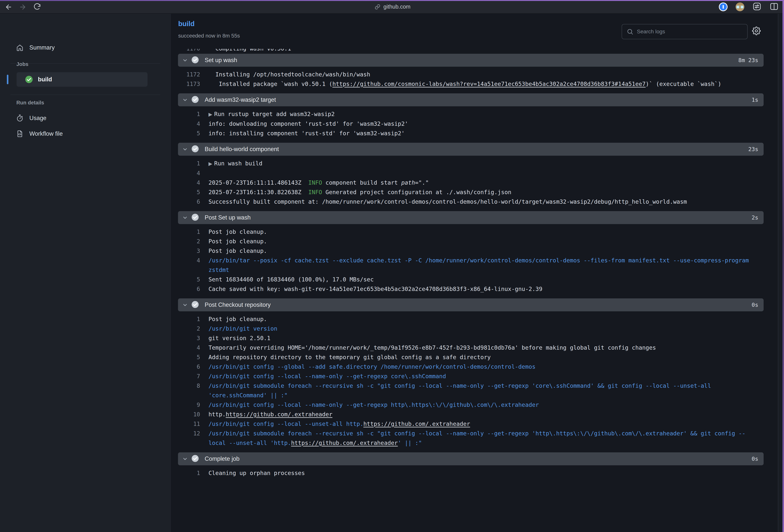  Describe the element at coordinates (30, 103) in the screenshot. I see `run-details-label: Run details` at that location.